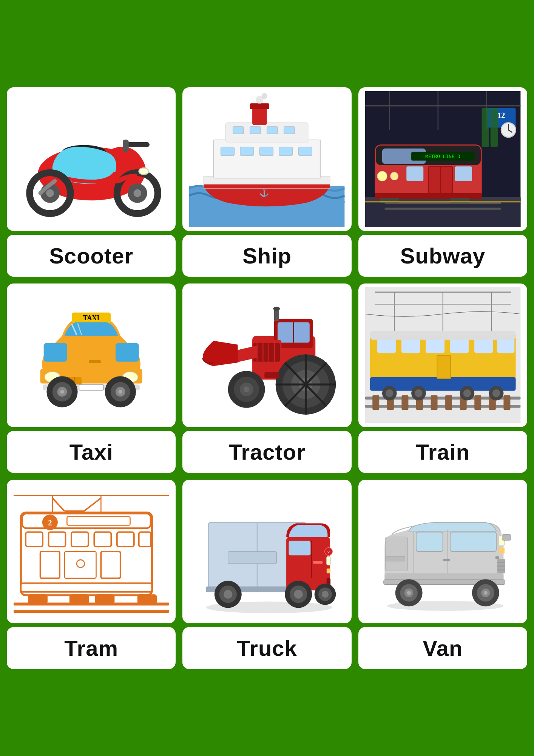 The height and width of the screenshot is (756, 534). I want to click on van-image, so click(443, 552).